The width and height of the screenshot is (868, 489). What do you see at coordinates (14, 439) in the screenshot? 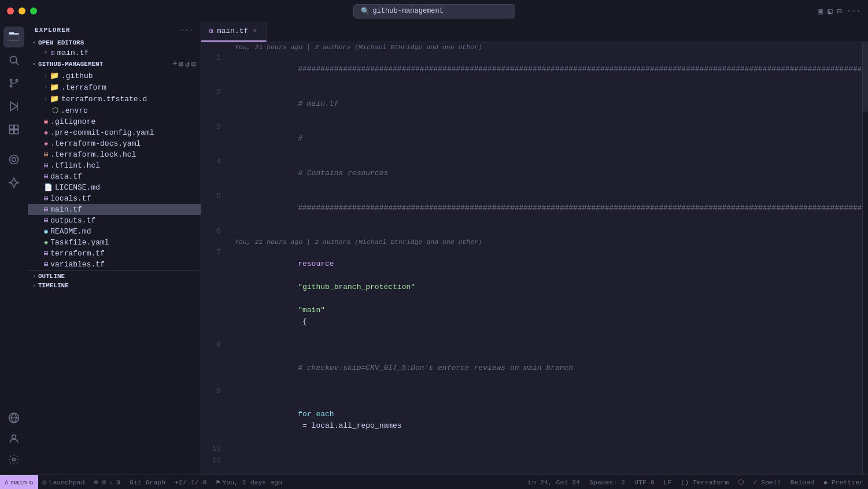
I see `account-activity-icon` at bounding box center [14, 439].